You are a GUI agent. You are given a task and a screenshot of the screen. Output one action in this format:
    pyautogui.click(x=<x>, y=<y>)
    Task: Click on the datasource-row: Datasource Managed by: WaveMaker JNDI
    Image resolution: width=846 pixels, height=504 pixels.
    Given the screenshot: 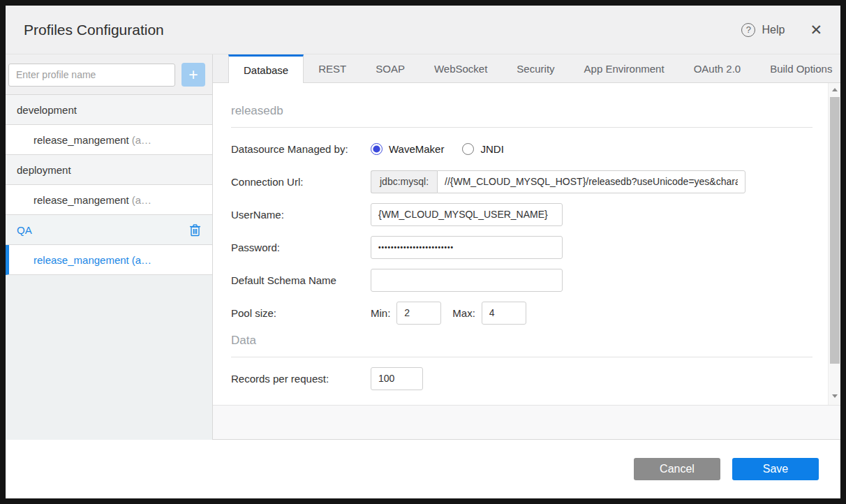 What is the action you would take?
    pyautogui.click(x=522, y=149)
    